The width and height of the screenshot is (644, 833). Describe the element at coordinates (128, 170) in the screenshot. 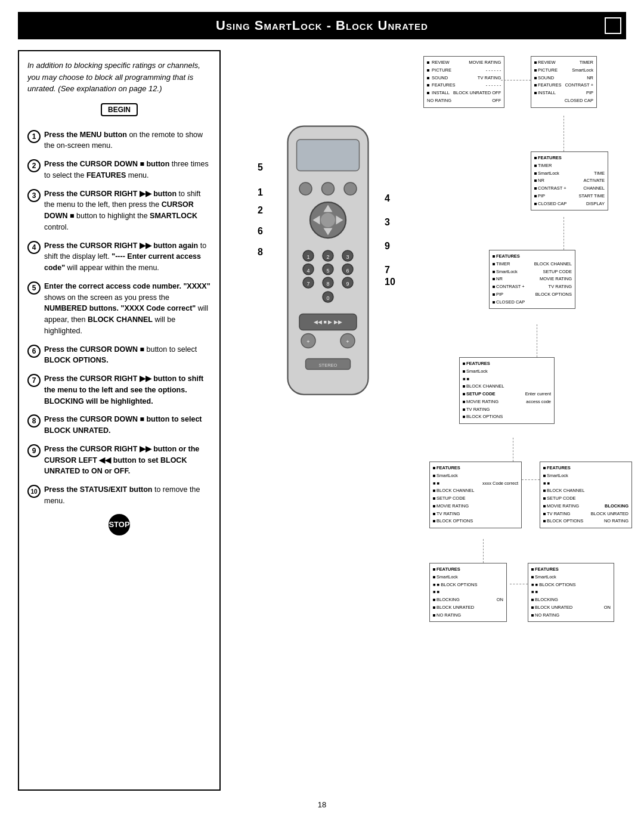

I see `step-text-2: Press the CURSOR DOWN ■ button three tim…` at that location.